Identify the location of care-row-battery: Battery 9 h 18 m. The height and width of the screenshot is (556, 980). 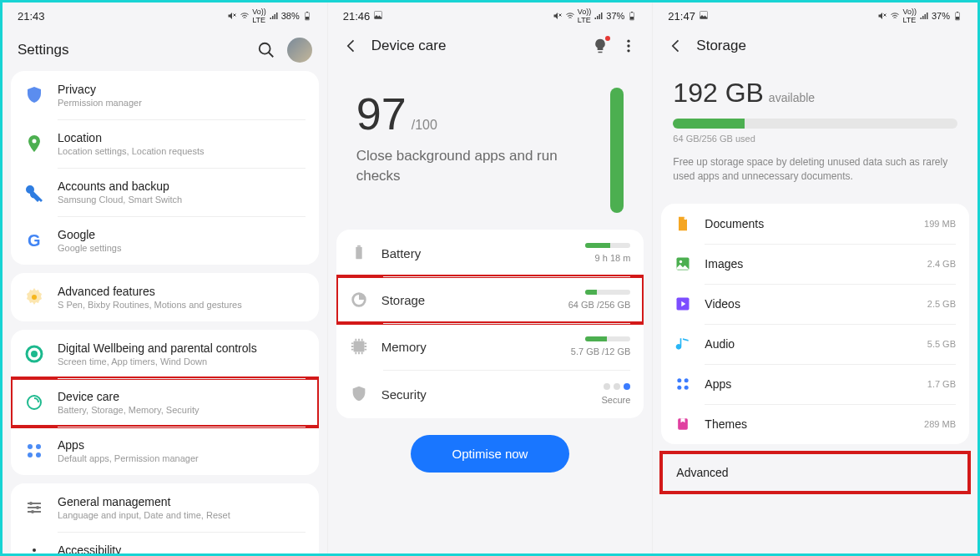
(491, 253).